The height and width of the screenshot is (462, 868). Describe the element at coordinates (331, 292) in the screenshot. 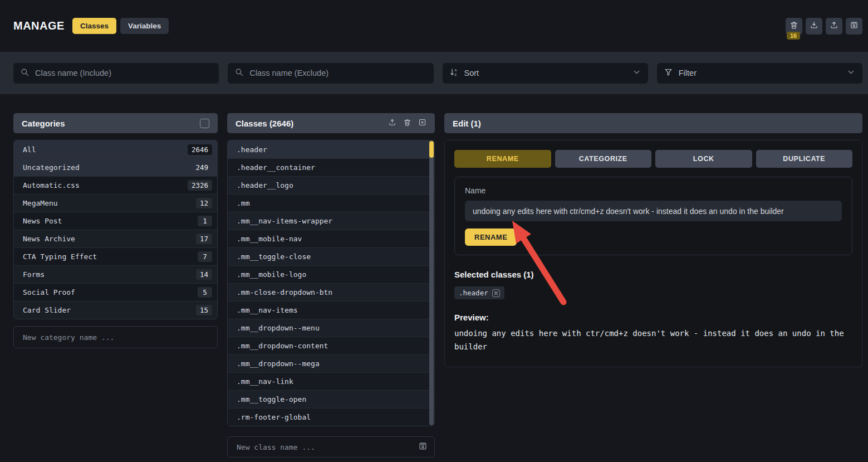

I see `class-row: .mm-close-dropdown-btn` at that location.